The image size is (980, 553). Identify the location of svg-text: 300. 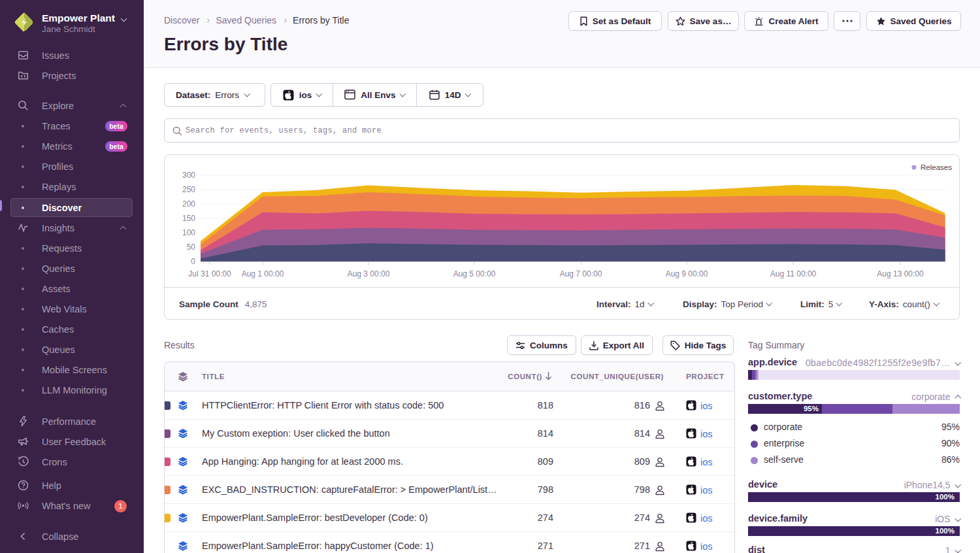
(189, 175).